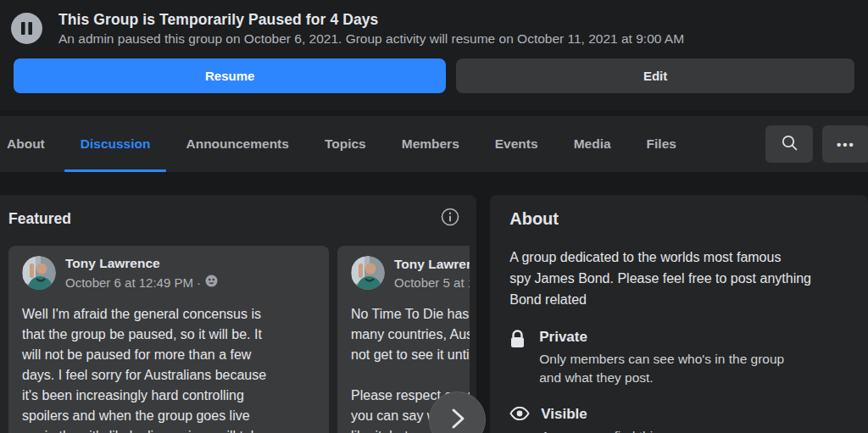  Describe the element at coordinates (593, 144) in the screenshot. I see `tab-media: Media` at that location.